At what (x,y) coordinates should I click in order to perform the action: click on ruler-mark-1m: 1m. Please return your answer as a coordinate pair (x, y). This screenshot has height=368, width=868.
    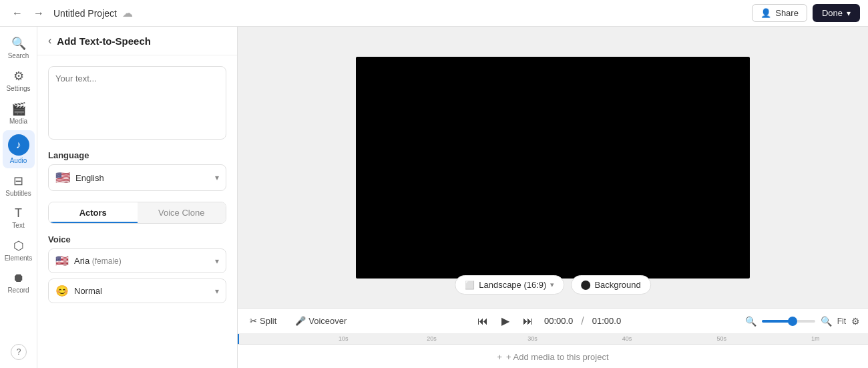
    Looking at the image, I should click on (816, 339).